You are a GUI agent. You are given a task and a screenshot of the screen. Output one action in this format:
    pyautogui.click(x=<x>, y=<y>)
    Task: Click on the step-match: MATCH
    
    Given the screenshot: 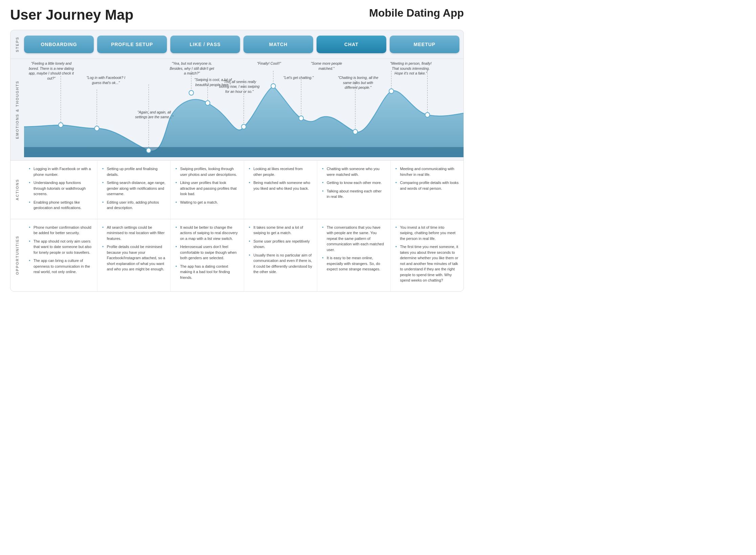 What is the action you would take?
    pyautogui.click(x=278, y=44)
    